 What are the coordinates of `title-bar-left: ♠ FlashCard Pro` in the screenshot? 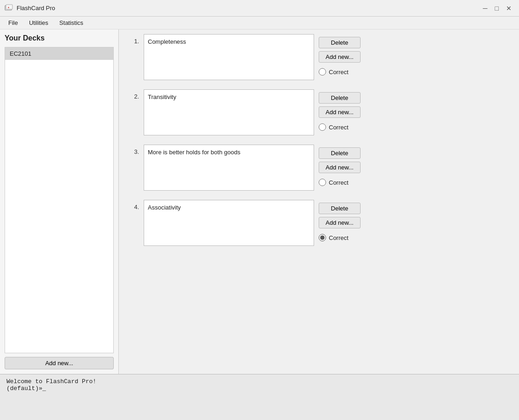 It's located at (30, 8).